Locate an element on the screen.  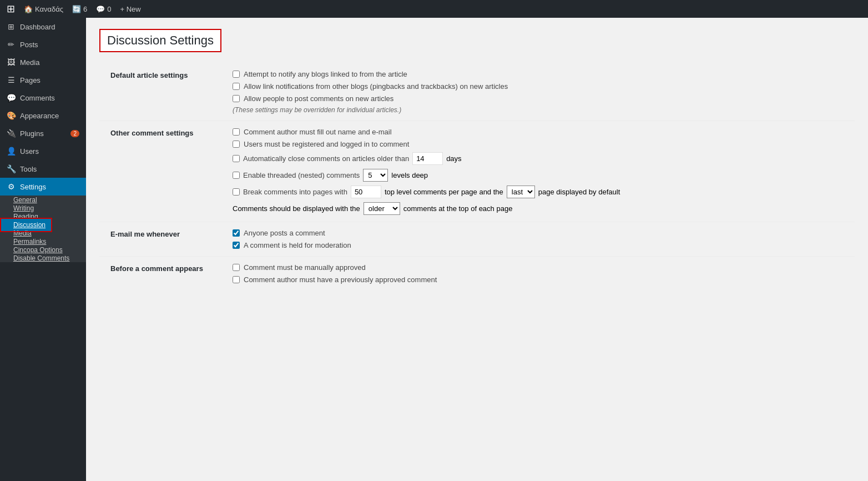
label-held-moderation: A comment is held for moderation is located at coordinates (297, 245).